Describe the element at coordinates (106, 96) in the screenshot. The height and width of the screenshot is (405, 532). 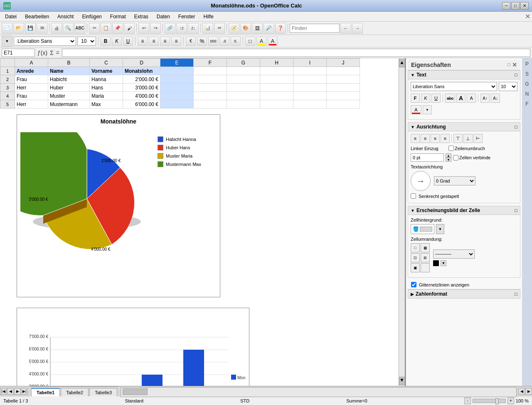
I see `cell-c4: Maria` at that location.